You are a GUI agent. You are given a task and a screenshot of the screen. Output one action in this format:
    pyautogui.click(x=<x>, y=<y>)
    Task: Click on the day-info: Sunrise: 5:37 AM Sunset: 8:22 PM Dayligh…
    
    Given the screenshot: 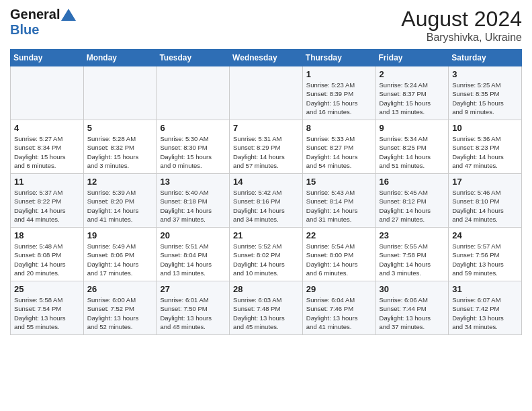 What is the action you would take?
    pyautogui.click(x=47, y=205)
    